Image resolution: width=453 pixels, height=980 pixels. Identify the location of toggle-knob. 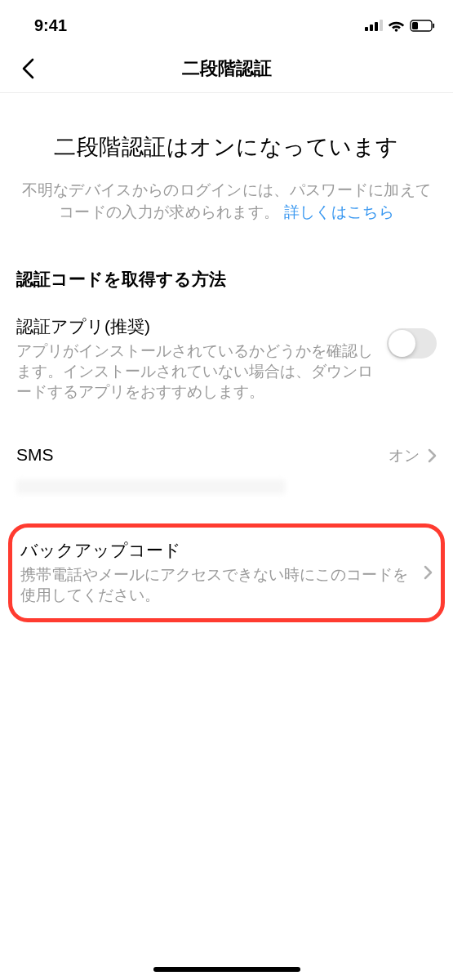
(402, 343).